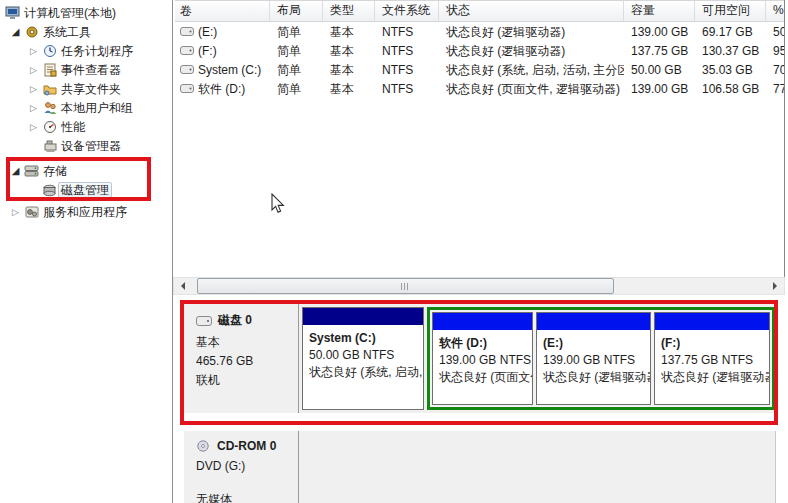 Image resolution: width=788 pixels, height=503 pixels. I want to click on table-row-volume-c: System (C:) 简单 基本 NTFS 状态良好 (系统, 启动, 活动,…, so click(480, 70).